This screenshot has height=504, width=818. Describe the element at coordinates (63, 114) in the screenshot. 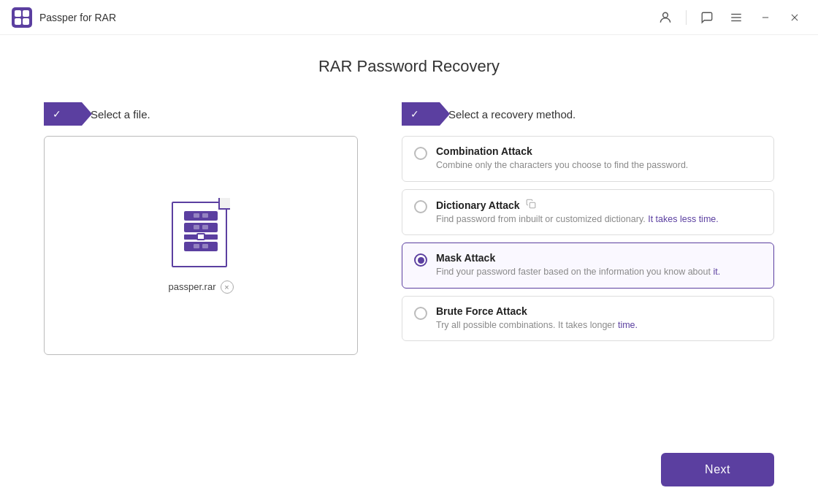

I see `step1-badge: ✓` at that location.